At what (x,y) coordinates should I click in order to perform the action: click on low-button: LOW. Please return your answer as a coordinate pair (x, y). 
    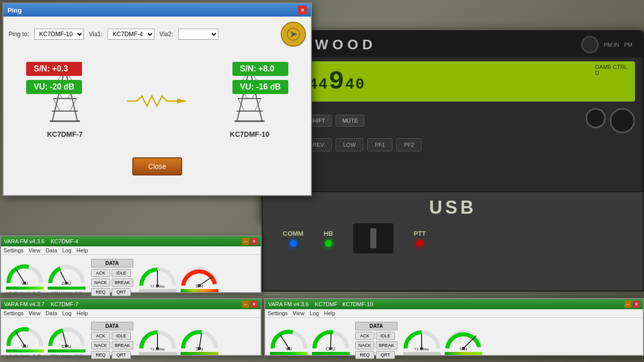
    Looking at the image, I should click on (349, 145).